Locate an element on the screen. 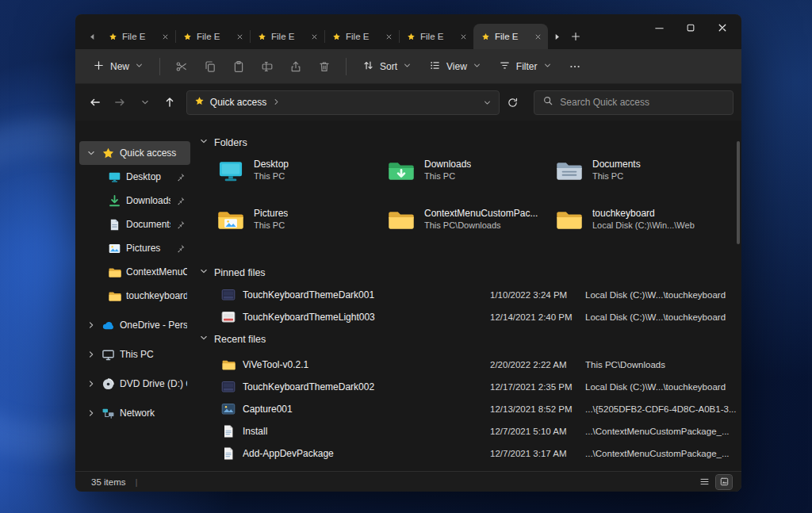 The width and height of the screenshot is (812, 513). large-icons-view-button is located at coordinates (724, 482).